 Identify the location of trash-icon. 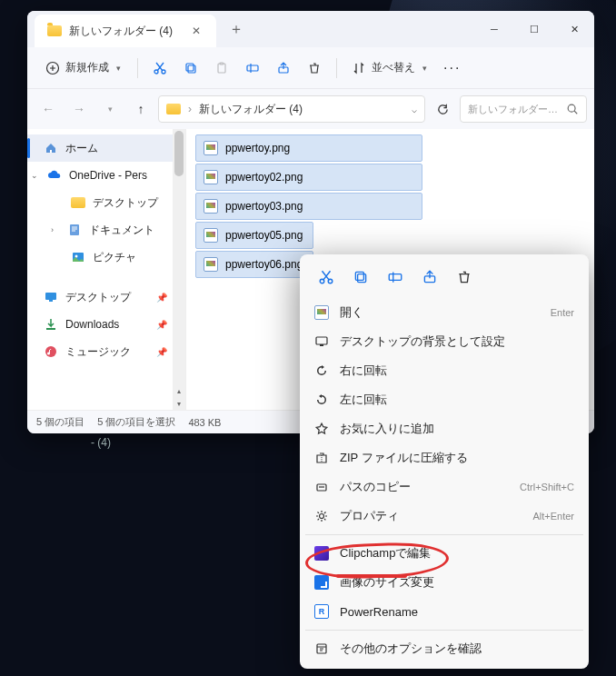
(464, 277).